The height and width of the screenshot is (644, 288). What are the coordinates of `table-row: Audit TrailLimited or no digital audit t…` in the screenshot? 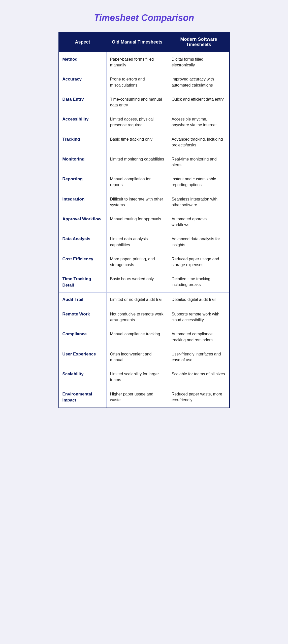 It's located at (144, 300).